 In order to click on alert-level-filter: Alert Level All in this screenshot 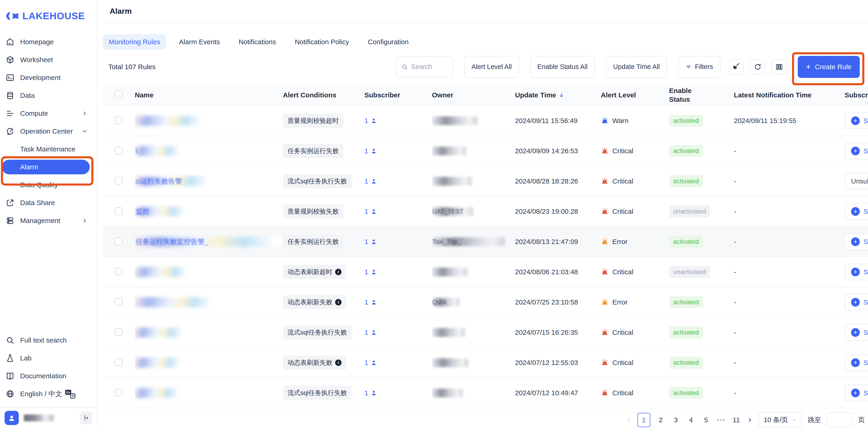, I will do `click(492, 67)`.